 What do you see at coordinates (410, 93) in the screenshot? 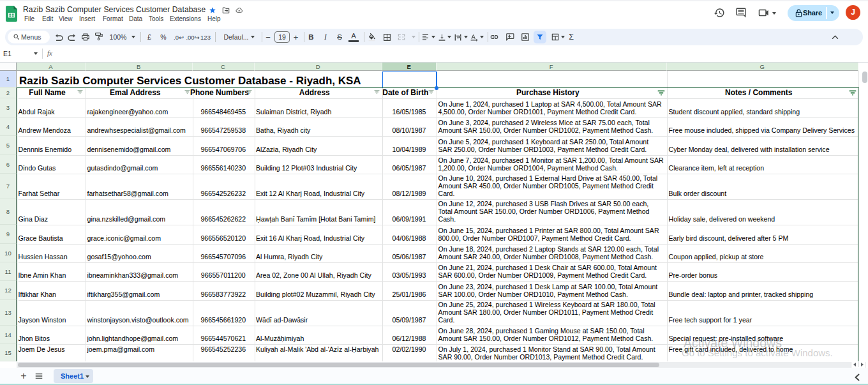
I see `header-cell-date-of-birth: Date of Birth` at bounding box center [410, 93].